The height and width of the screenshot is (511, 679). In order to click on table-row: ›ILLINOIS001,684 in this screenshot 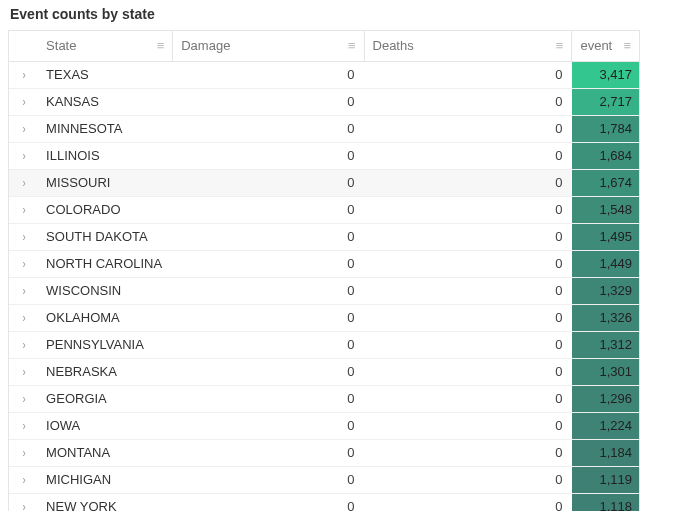, I will do `click(324, 156)`.